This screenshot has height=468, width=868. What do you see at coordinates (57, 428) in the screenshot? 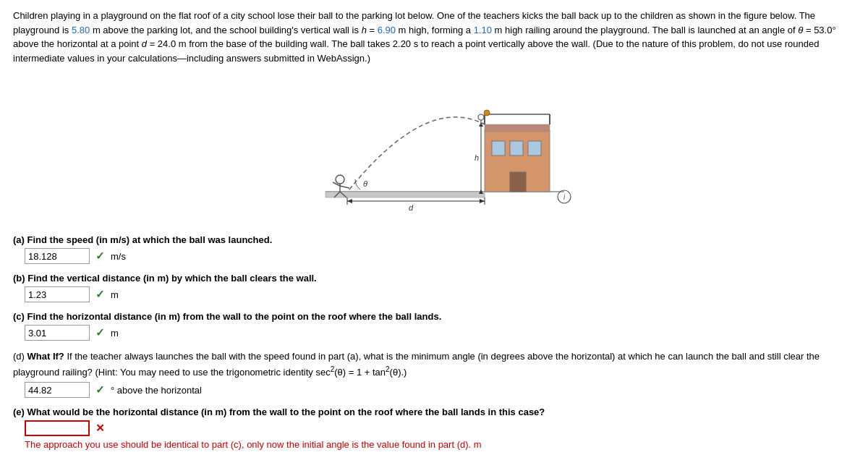
I see `part-e-input` at bounding box center [57, 428].